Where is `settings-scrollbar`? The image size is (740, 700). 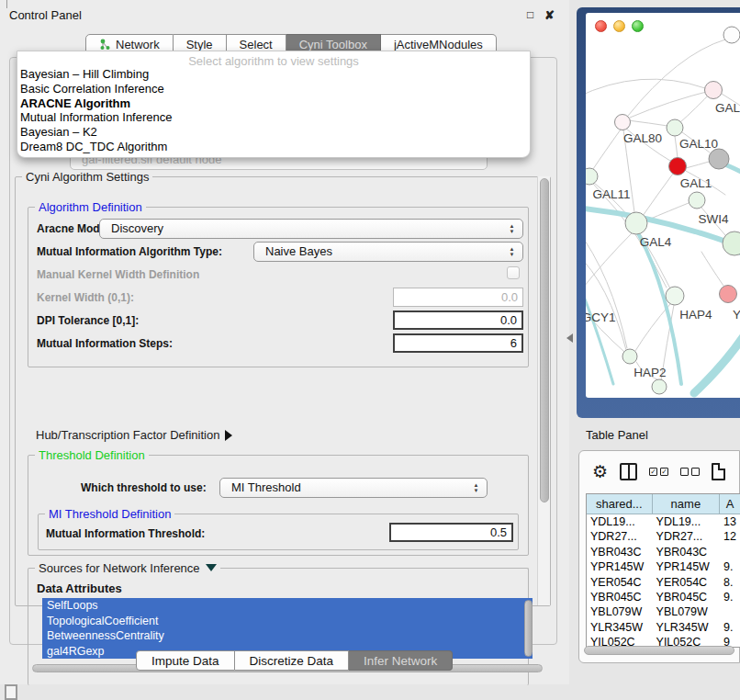 settings-scrollbar is located at coordinates (544, 391).